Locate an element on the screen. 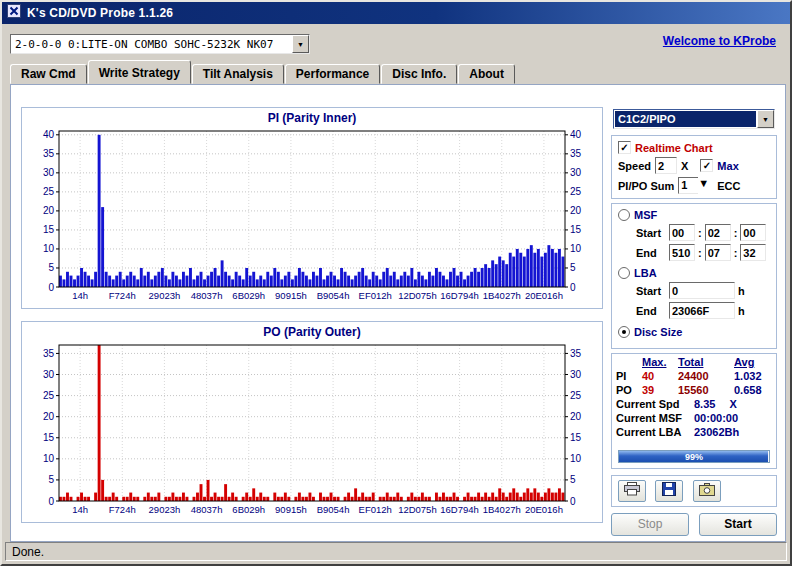 The image size is (792, 566). lba-end-input is located at coordinates (702, 310).